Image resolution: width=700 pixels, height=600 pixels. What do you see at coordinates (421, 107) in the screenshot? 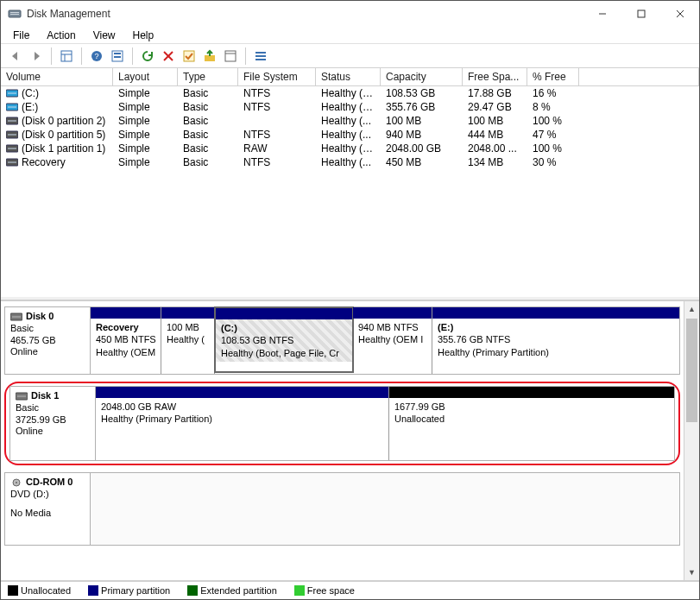
I see `volume-capacity: 355.76 GB` at bounding box center [421, 107].